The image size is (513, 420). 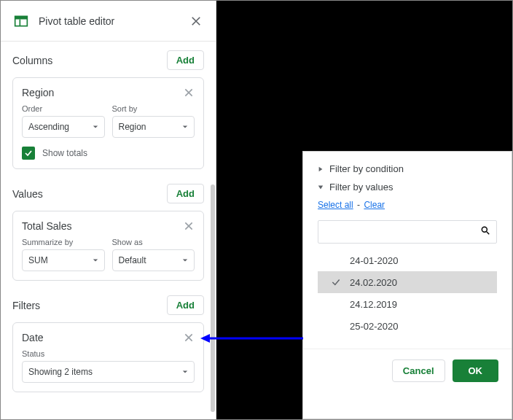 What do you see at coordinates (335, 205) in the screenshot?
I see `select-all-link: Select all` at bounding box center [335, 205].